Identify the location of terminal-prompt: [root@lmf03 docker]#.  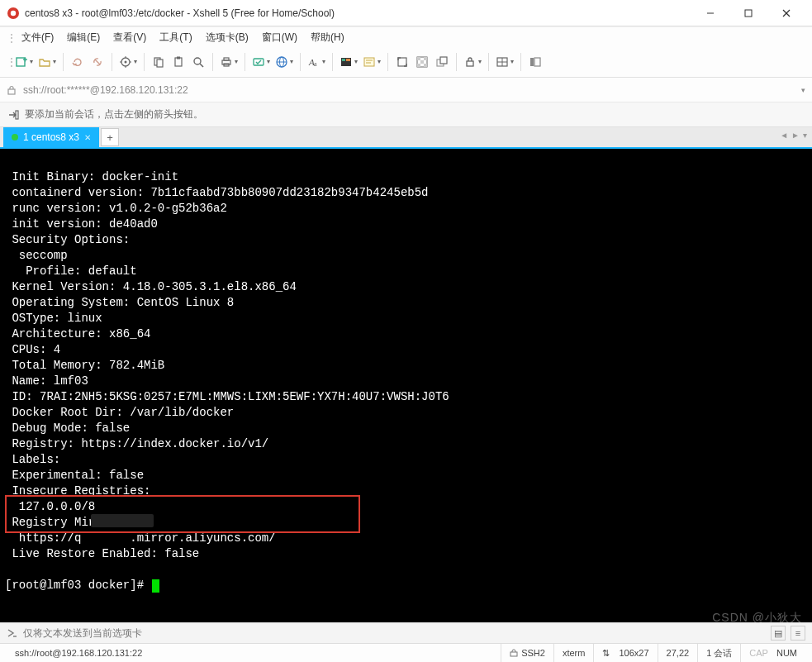
(78, 585).